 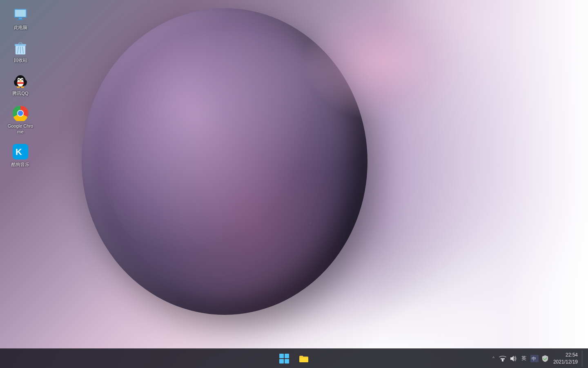 I want to click on tray-chevron-button: ^, so click(x=493, y=358).